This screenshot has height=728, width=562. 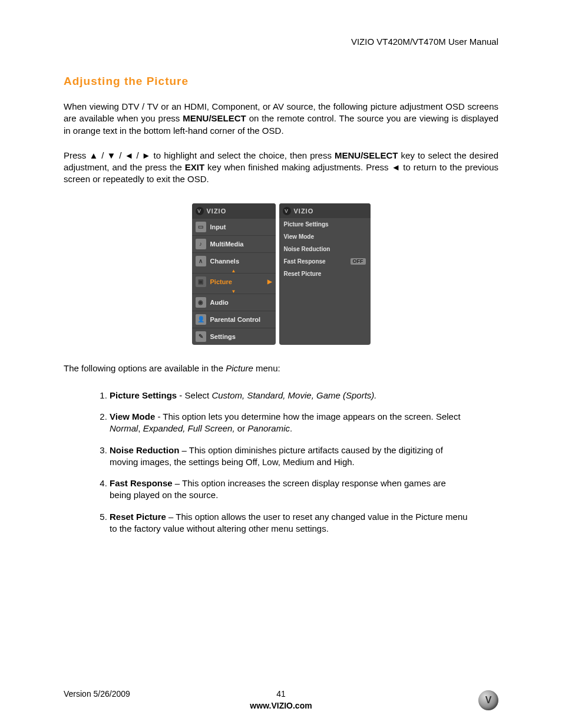 I want to click on doc-title: VIZIO VT420M/VT470M User Manual, so click(x=281, y=41).